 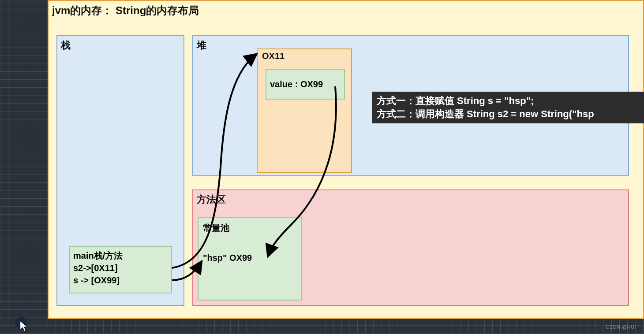 I want to click on main-stack-frame: main栈/方法 s2->[0X11] s -> [OX99], so click(x=120, y=270).